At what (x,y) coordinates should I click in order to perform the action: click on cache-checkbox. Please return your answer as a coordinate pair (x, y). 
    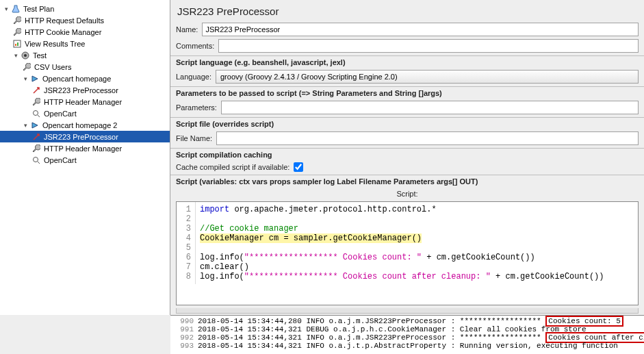
    Looking at the image, I should click on (298, 167).